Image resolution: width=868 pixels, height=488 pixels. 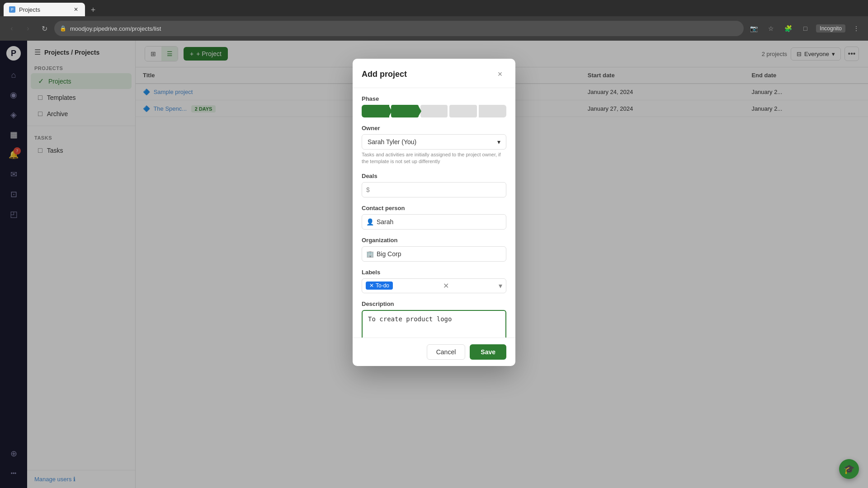 I want to click on modal-close-button: ×, so click(x=500, y=74).